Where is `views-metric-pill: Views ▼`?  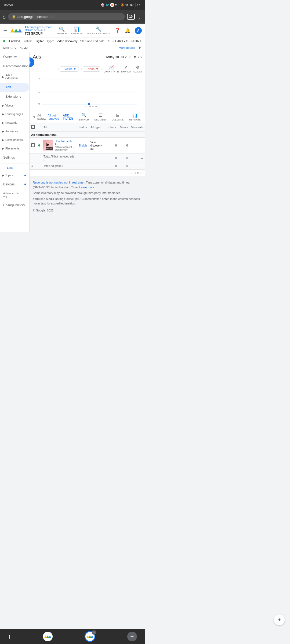
views-metric-pill: Views ▼ is located at coordinates (69, 69).